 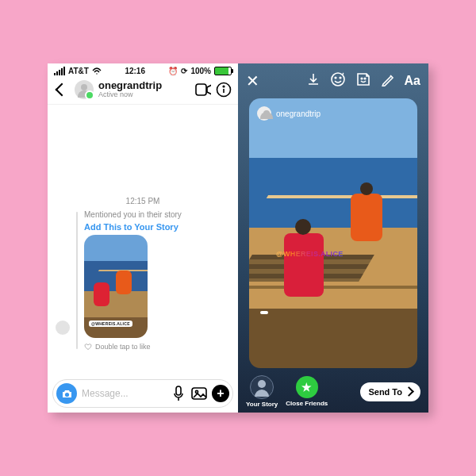 I want to click on draw-button, so click(x=388, y=81).